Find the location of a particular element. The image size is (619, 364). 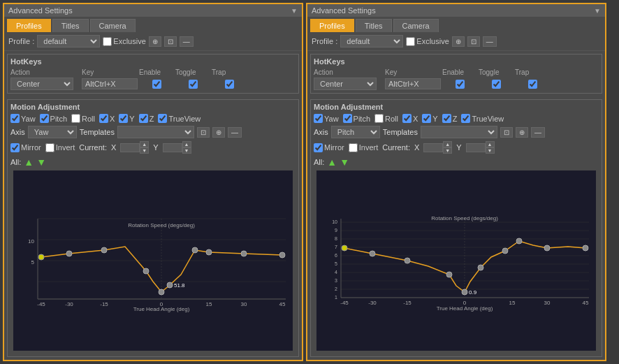

left-pitch-cb is located at coordinates (45, 119).